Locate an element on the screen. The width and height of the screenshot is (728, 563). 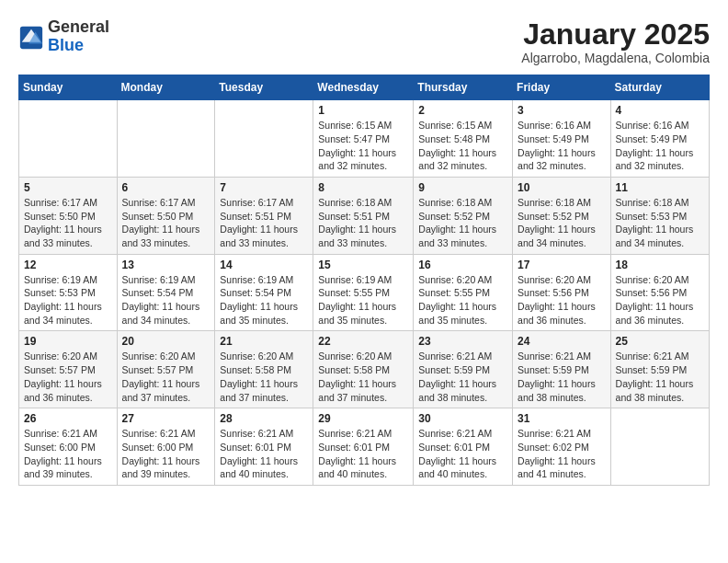
calendar-cell: 17Sunrise: 6:20 AM Sunset: 5:56 PM Dayli… is located at coordinates (563, 293).